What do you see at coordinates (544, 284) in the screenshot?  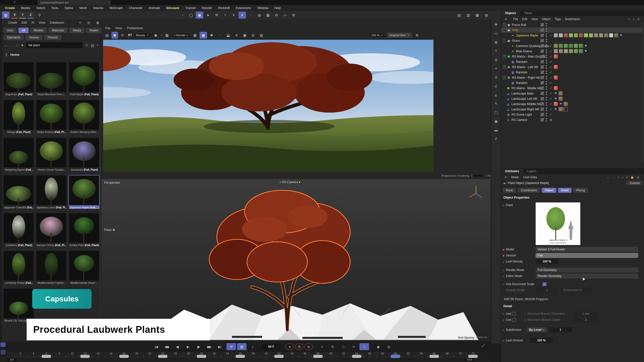 I see `use-document-scale-checkbox: ✓` at bounding box center [544, 284].